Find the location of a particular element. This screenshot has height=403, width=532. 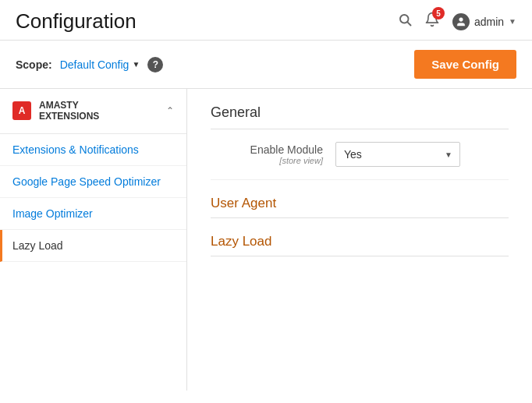

user-menu-button: admin ▼ is located at coordinates (484, 22).